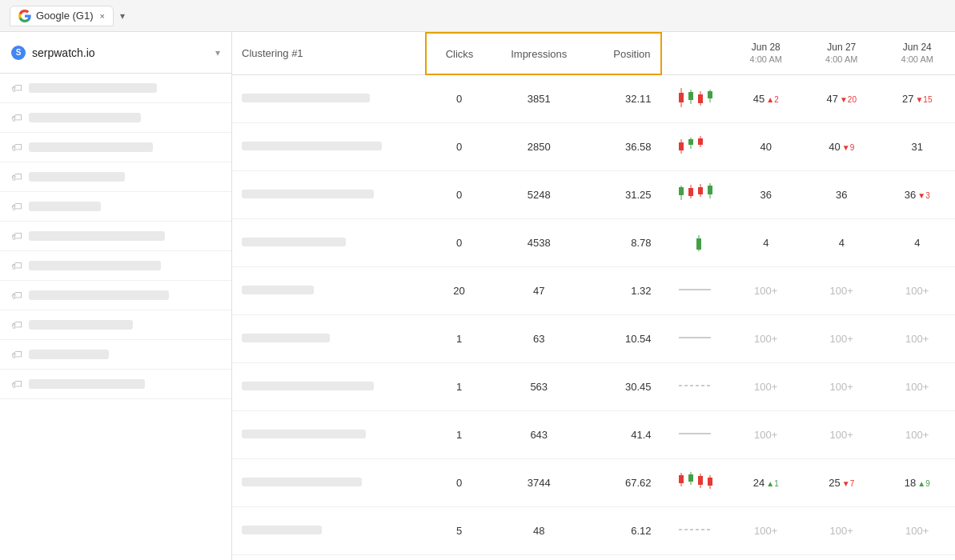 The height and width of the screenshot is (560, 955). Describe the element at coordinates (122, 16) in the screenshot. I see `tab-menu-chevron: ▾` at that location.